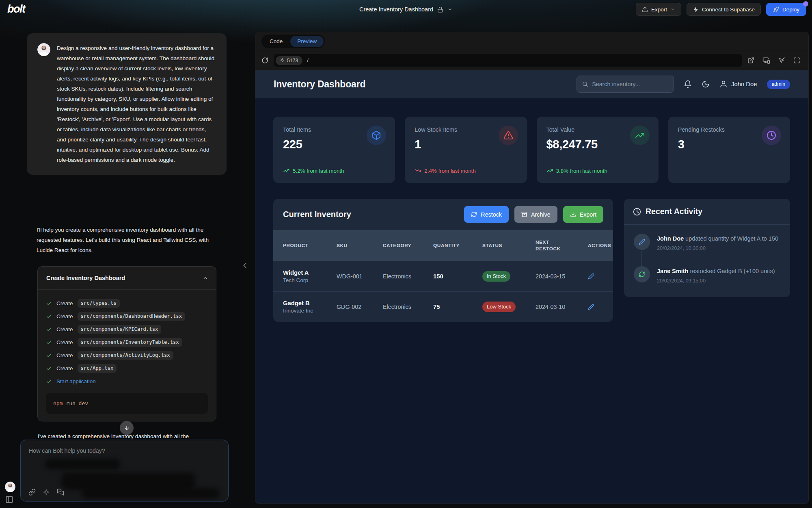  I want to click on activity-actor: John Doe, so click(670, 239).